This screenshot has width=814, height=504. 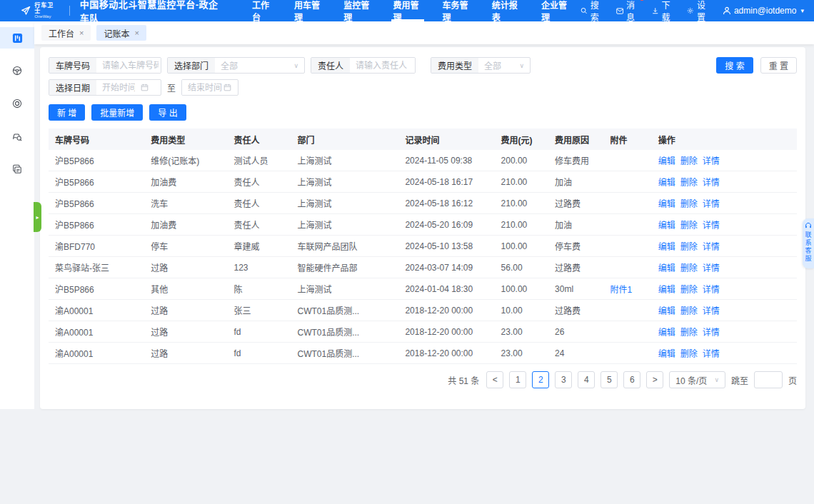 What do you see at coordinates (592, 11) in the screenshot?
I see `search-menu: 搜索` at bounding box center [592, 11].